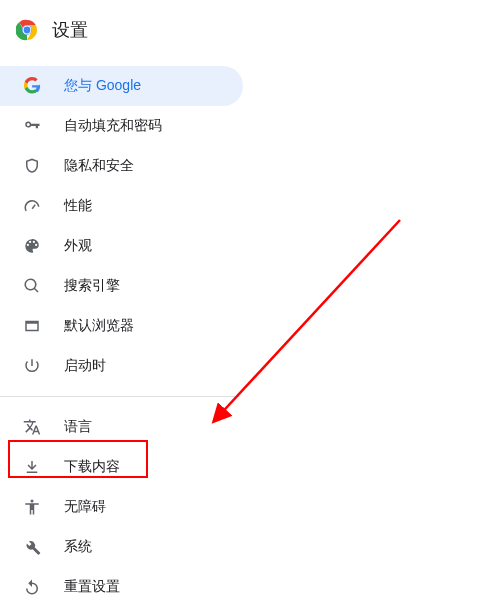 The height and width of the screenshot is (604, 503). Describe the element at coordinates (122, 467) in the screenshot. I see `nav-downloads: 下载内容` at that location.